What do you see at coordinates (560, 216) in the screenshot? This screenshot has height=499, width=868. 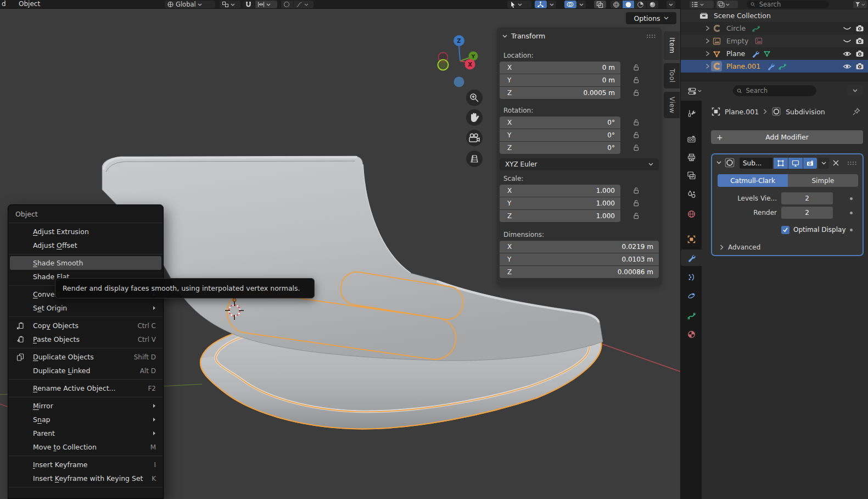 I see `scale-z-field: Z1.000` at bounding box center [560, 216].